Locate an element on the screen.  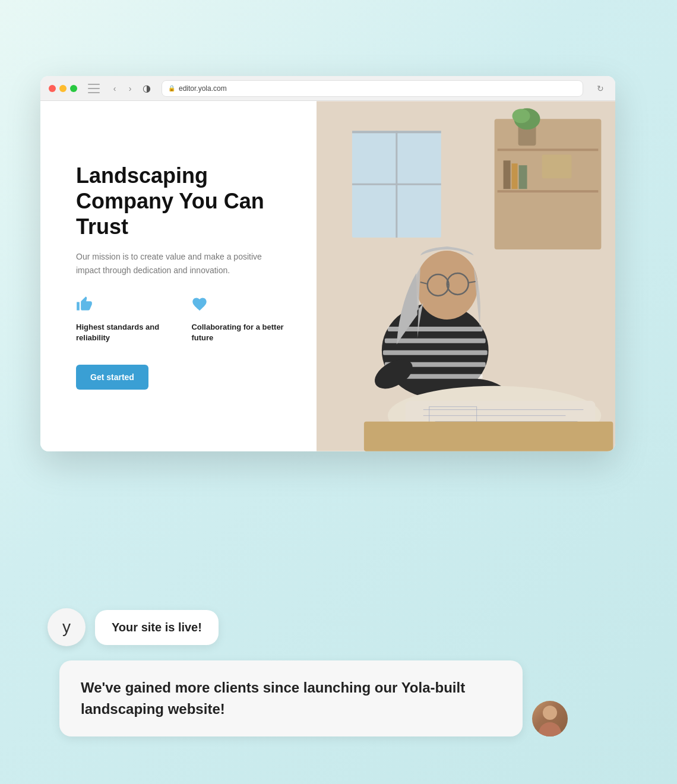
feature-card-2: Collaborating for a better future is located at coordinates (239, 320).